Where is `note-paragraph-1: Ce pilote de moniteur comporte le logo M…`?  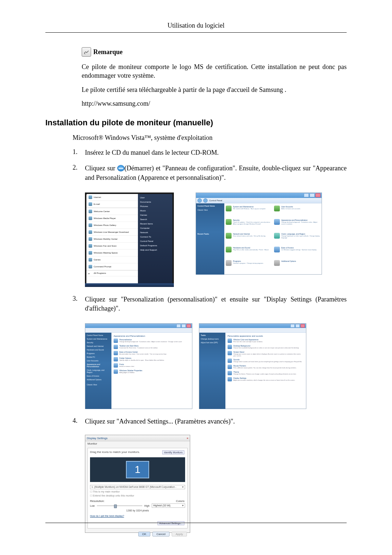
note-paragraph-1: Ce pilote de moniteur comporte le logo M… is located at coordinates (214, 71).